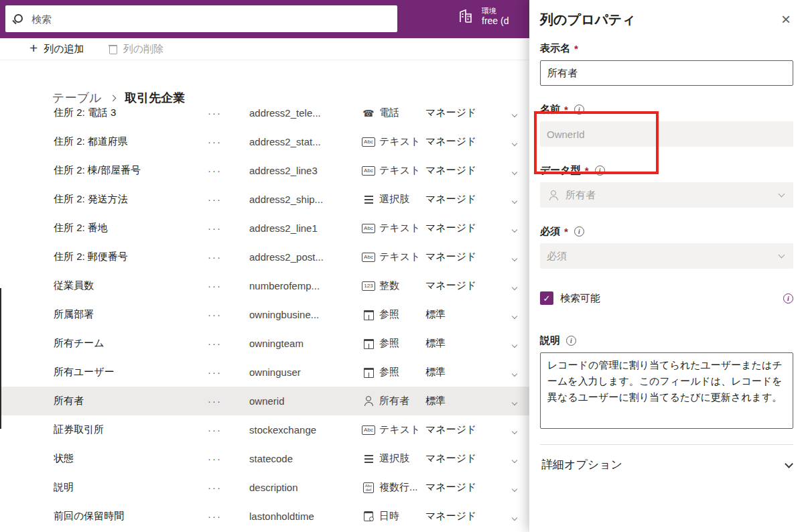  What do you see at coordinates (131, 228) in the screenshot?
I see `column-display-name: 住所 2: 番地` at bounding box center [131, 228].